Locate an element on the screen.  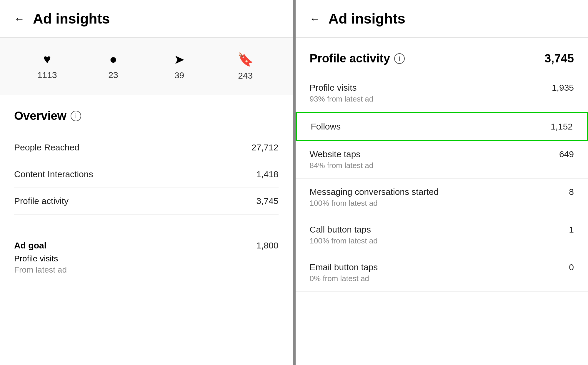
metric-messaging-value: 8 is located at coordinates (571, 192).